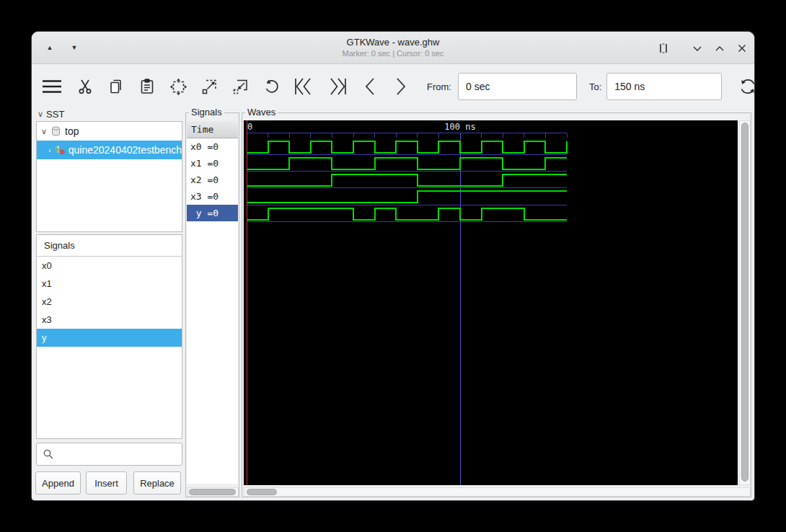 The height and width of the screenshot is (532, 786). I want to click on hamburger-menu-icon, so click(52, 87).